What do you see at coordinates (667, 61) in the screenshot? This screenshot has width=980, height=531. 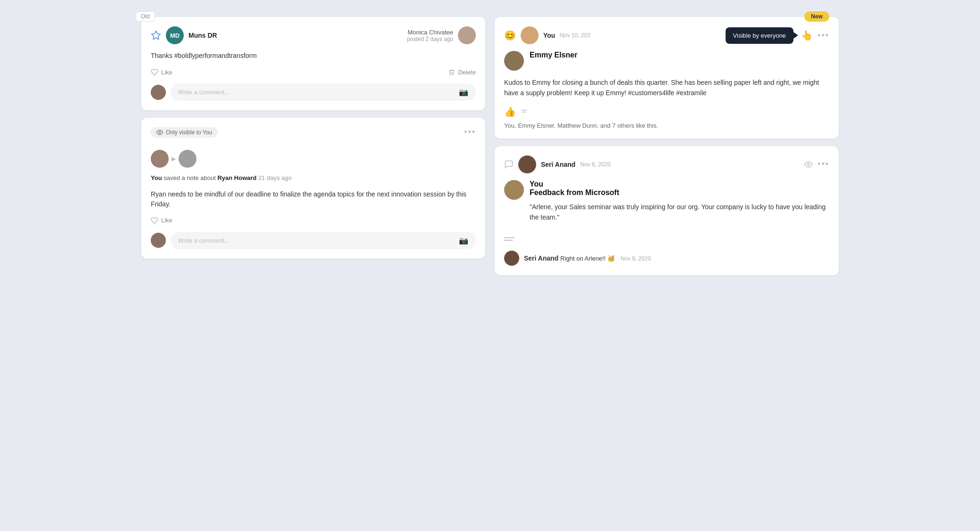 I see `emmy-author-header: Emmy Elsner` at bounding box center [667, 61].